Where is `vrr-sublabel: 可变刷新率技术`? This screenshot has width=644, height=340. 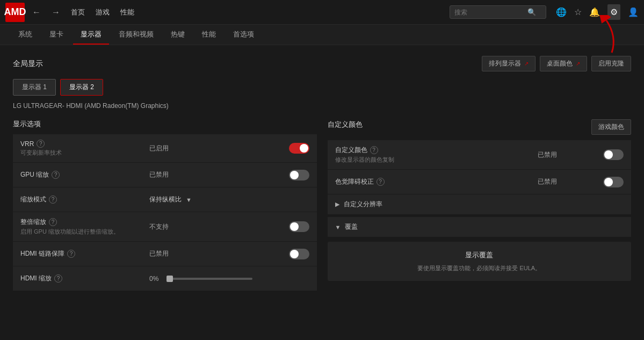
vrr-sublabel: 可变刷新率技术 is located at coordinates (85, 153).